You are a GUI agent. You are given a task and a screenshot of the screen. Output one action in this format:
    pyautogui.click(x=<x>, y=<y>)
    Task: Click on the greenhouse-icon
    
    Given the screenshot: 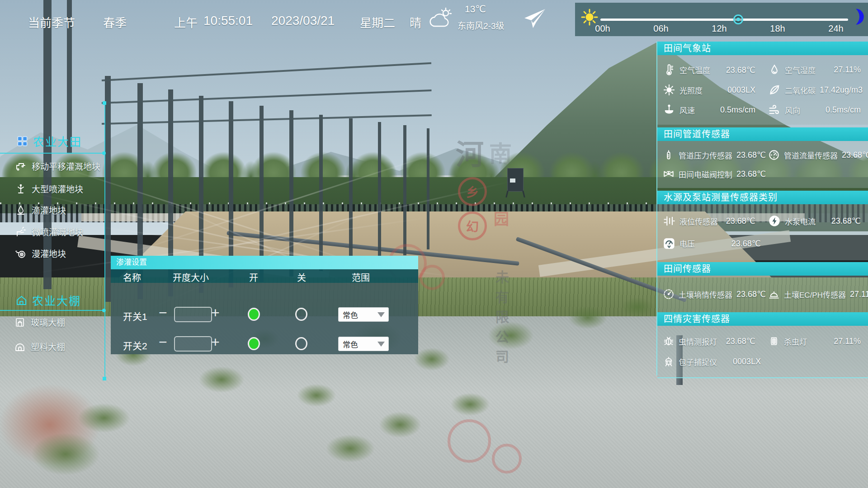 What is the action you would take?
    pyautogui.click(x=22, y=300)
    